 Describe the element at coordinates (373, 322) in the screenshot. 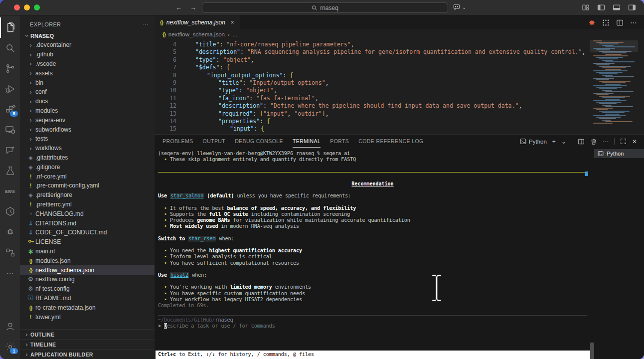

I see `terminal-input-area: ~/Documents/GitHub/rnaseq > Describe a t…` at that location.